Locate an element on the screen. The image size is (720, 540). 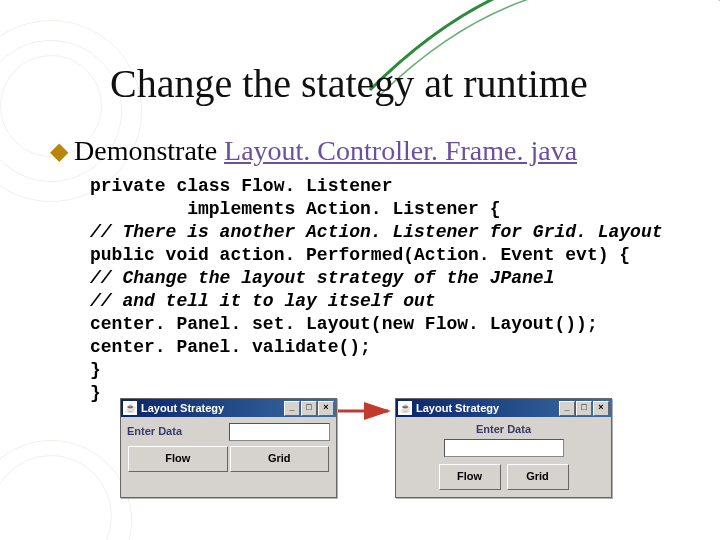
window-body-grid: Enter Data Flow Grid is located at coordinates (228, 448).